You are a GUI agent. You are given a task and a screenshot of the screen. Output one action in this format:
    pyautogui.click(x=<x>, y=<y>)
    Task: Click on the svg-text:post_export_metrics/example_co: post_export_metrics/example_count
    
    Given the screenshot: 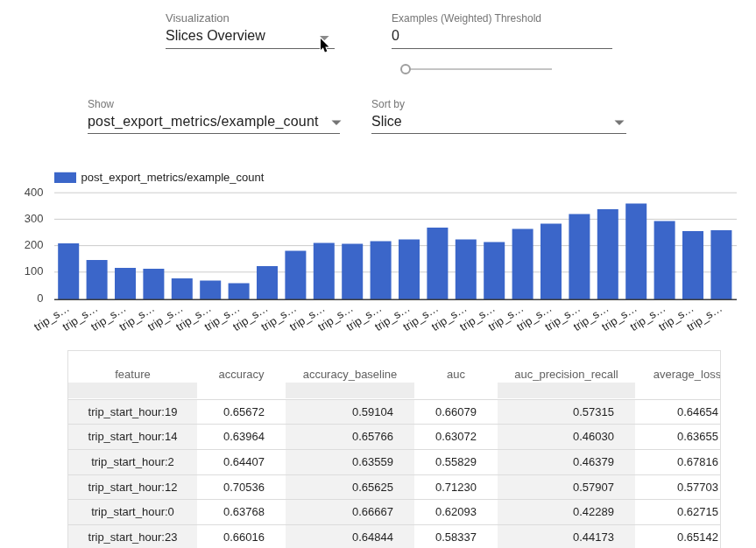 What is the action you would take?
    pyautogui.click(x=173, y=177)
    